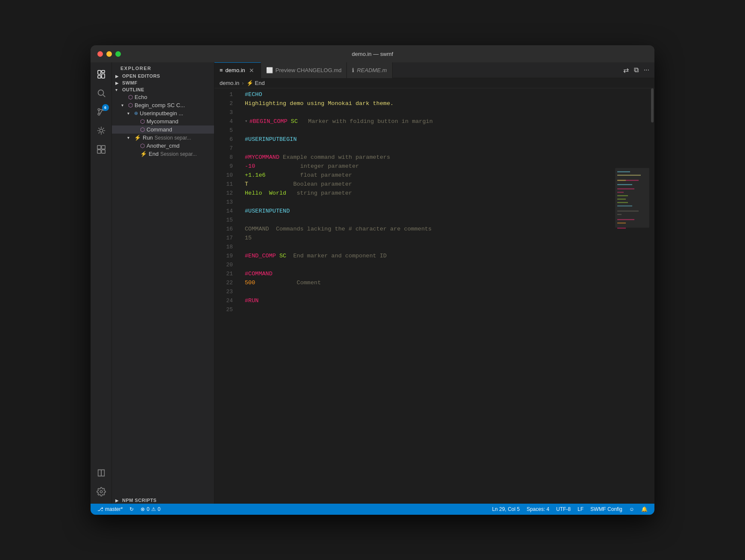 Image resolution: width=745 pixels, height=560 pixels. Describe the element at coordinates (139, 500) in the screenshot. I see `npm-scripts-label: NPM SCRIPTS` at that location.